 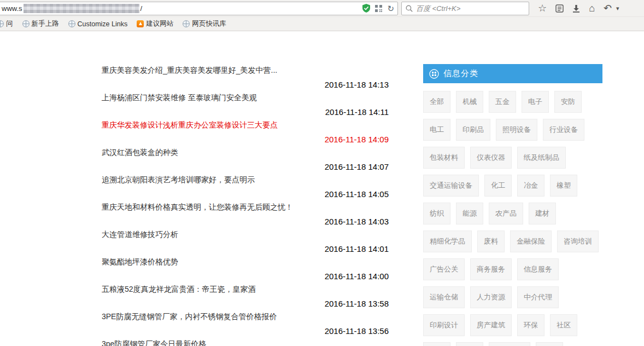 What do you see at coordinates (245, 268) in the screenshot?
I see `article-row: 聚氨酯地坪漆价格优势2016-11-18 14:00` at bounding box center [245, 268].